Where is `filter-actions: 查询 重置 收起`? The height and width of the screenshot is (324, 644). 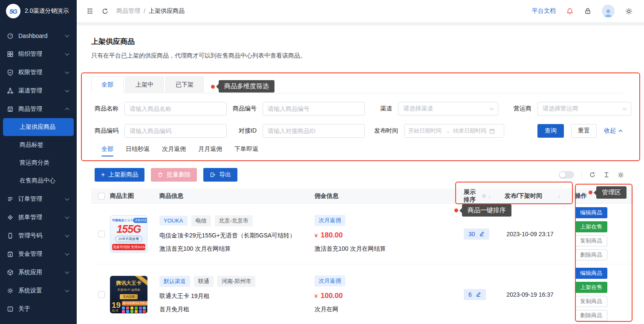
filter-actions: 查询 重置 收起 is located at coordinates (580, 131).